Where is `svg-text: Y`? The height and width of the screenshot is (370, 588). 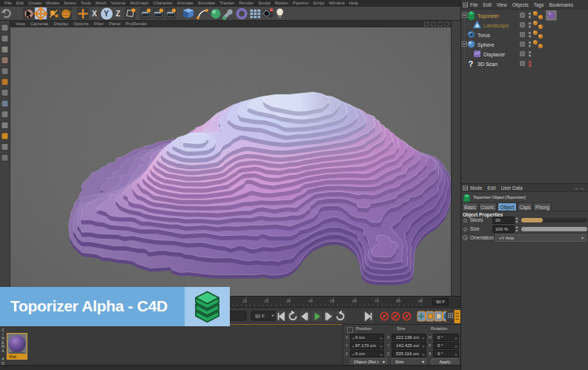 svg-text: Y is located at coordinates (107, 13).